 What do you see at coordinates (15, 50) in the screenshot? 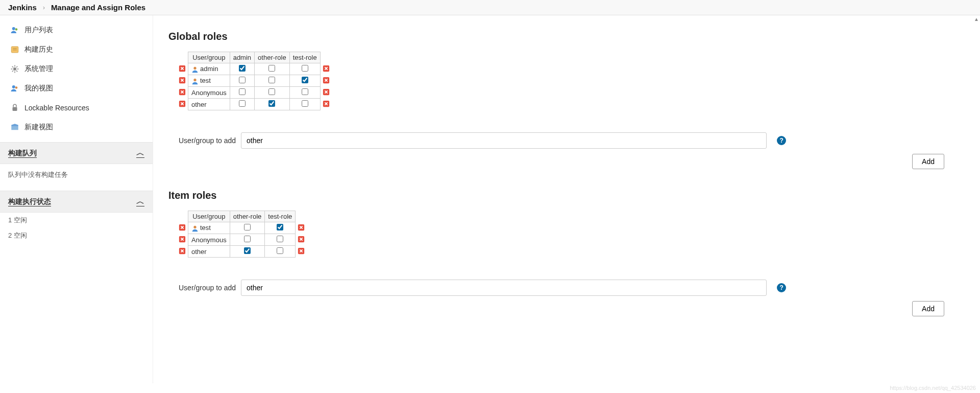
I see `history-icon` at bounding box center [15, 50].